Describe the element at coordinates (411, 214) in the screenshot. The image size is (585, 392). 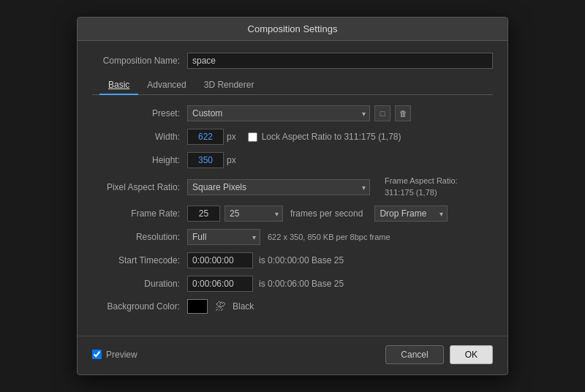
I see `drop-frame-select: Drop Frame` at that location.